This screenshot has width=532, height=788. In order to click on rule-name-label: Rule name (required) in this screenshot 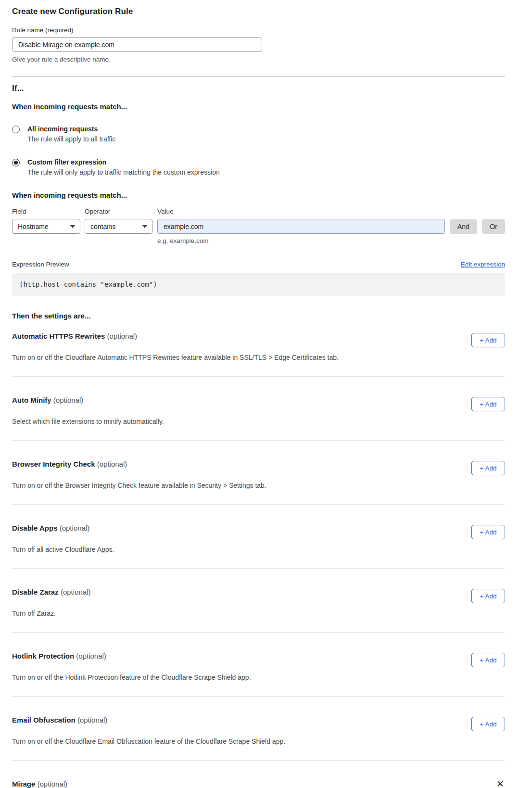, I will do `click(259, 30)`.